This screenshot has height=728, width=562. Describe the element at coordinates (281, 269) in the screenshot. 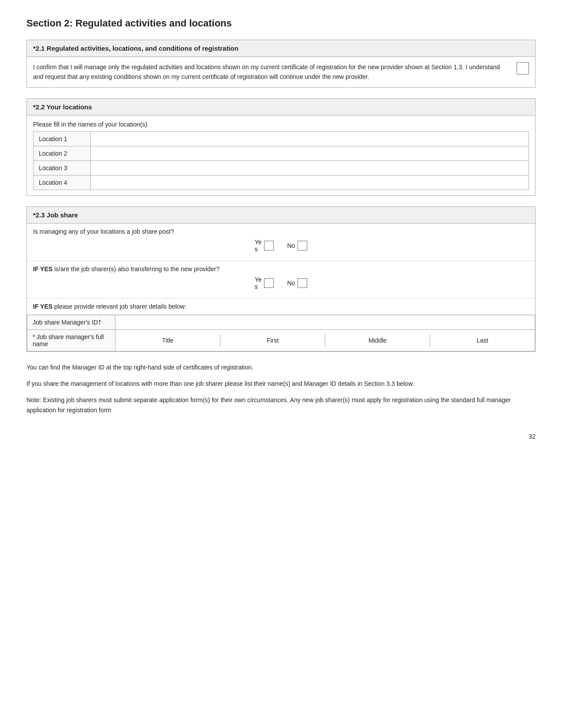

I see `job-share-question-2: IF YES is/are the job sharer(s) also tra…` at that location.